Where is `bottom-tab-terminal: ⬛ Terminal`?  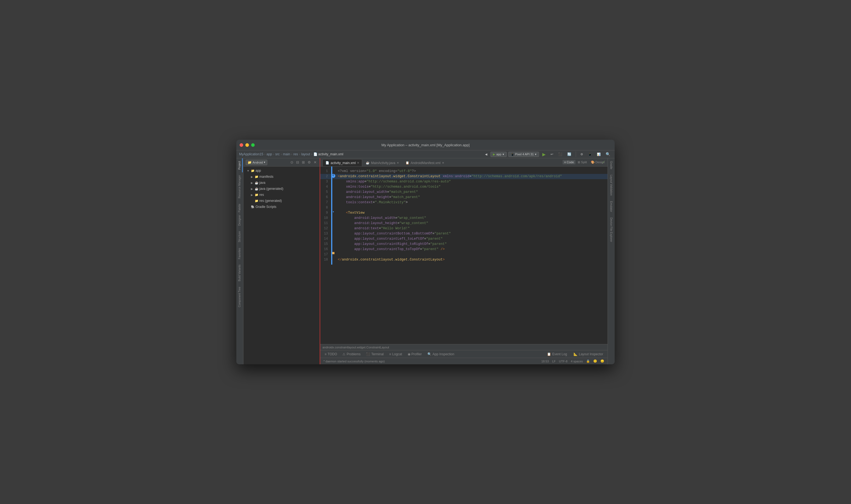
bottom-tab-terminal: ⬛ Terminal is located at coordinates (375, 354).